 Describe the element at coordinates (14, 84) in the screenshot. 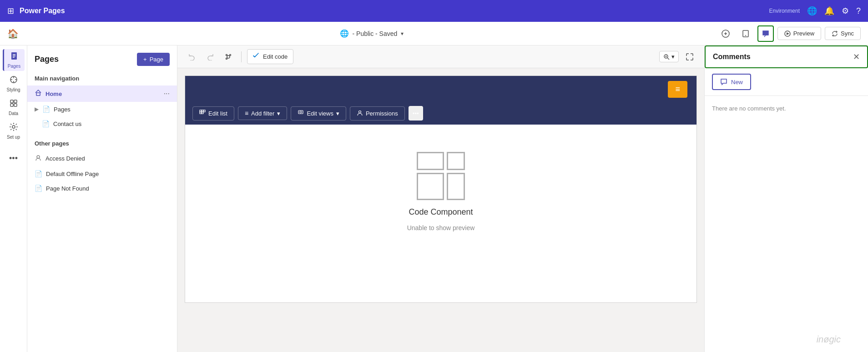

I see `sidebar-item-styling: Styling` at that location.